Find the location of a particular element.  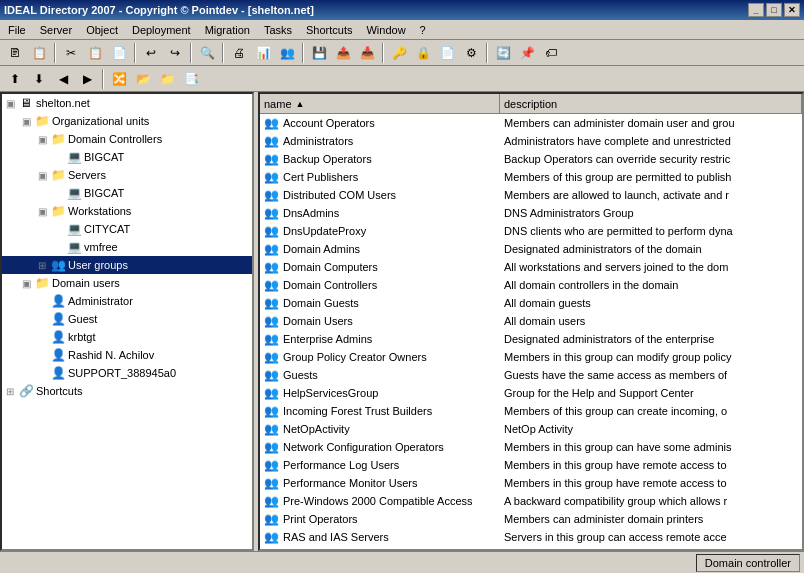

tb-btn-pin: 📌 is located at coordinates (527, 53).